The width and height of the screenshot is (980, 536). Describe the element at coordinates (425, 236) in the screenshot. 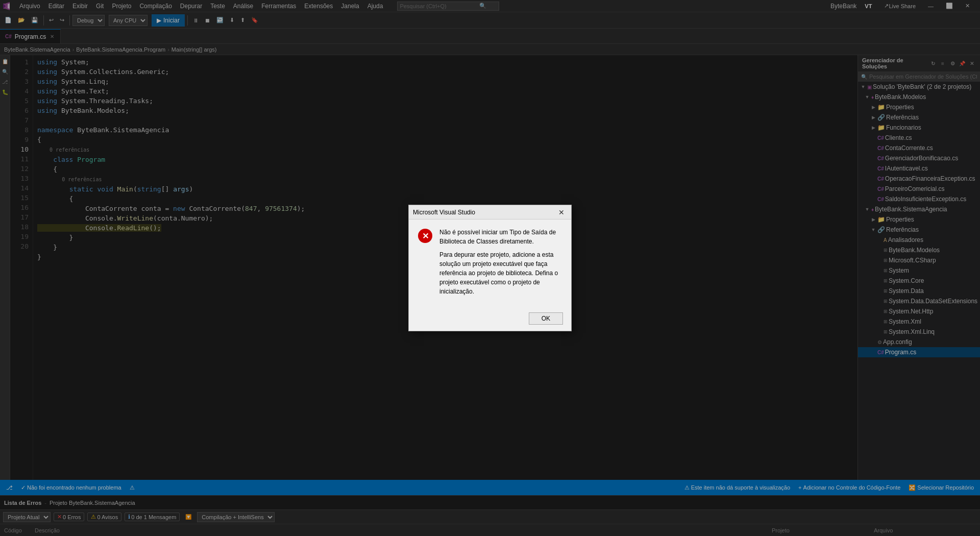

I see `error-circle: ✕` at that location.